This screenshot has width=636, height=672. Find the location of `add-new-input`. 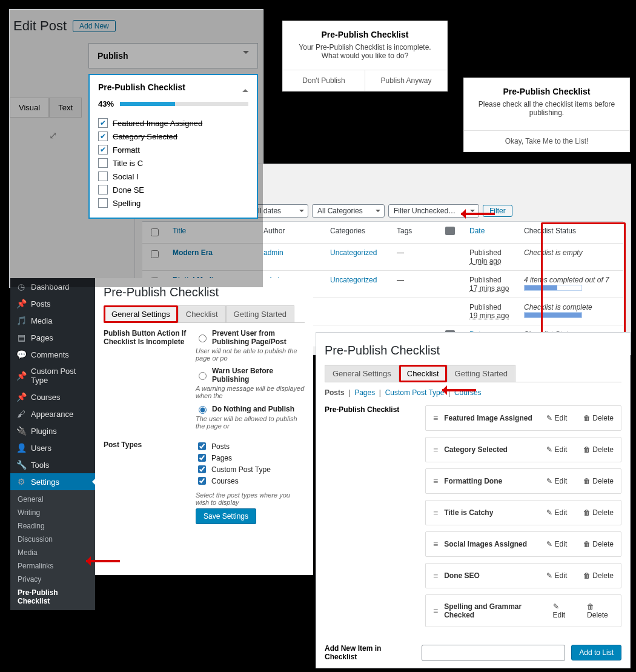

add-new-input is located at coordinates (493, 653).